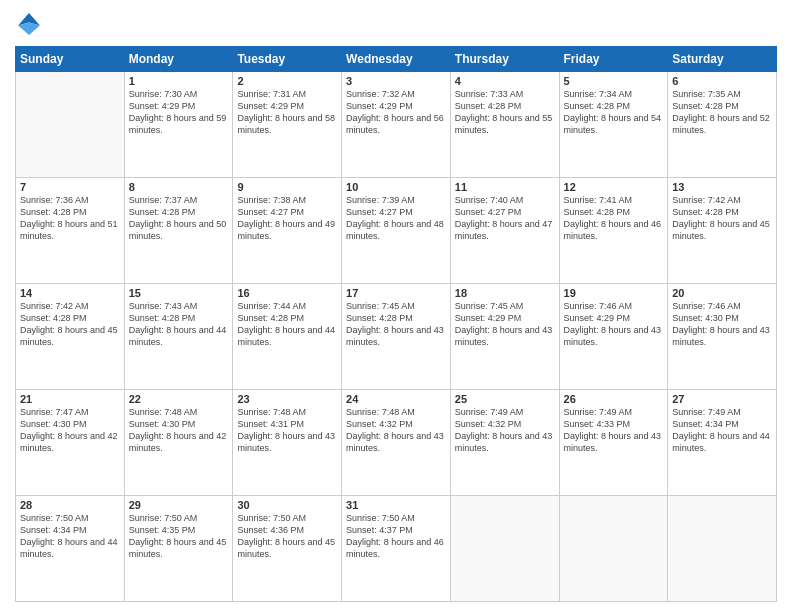 The image size is (792, 612). I want to click on calendar-header-wednesday: Wednesday, so click(396, 60).